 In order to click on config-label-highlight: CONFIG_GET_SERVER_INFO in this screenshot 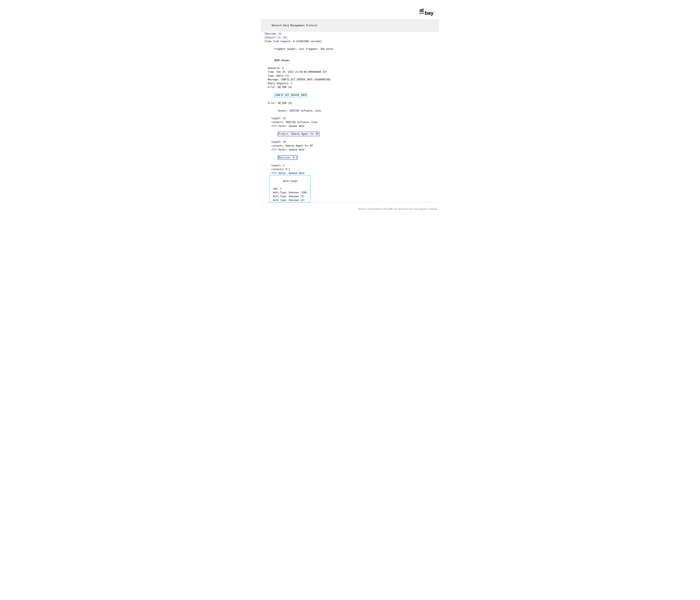, I will do `click(291, 95)`.